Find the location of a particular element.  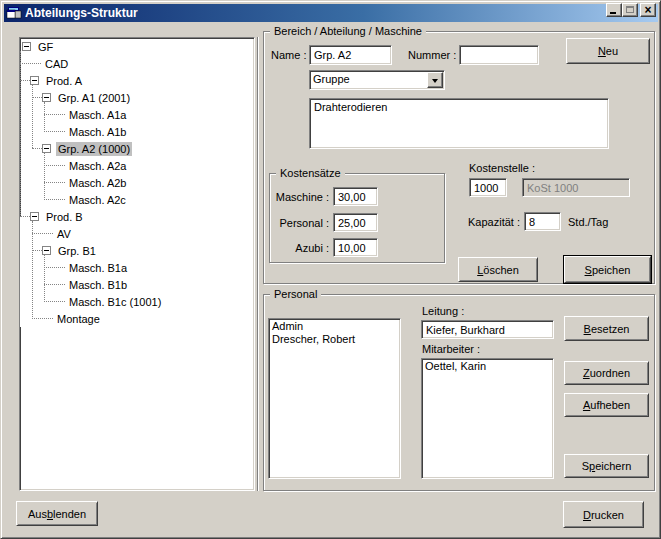

tree-node-label: GF is located at coordinates (46, 47).